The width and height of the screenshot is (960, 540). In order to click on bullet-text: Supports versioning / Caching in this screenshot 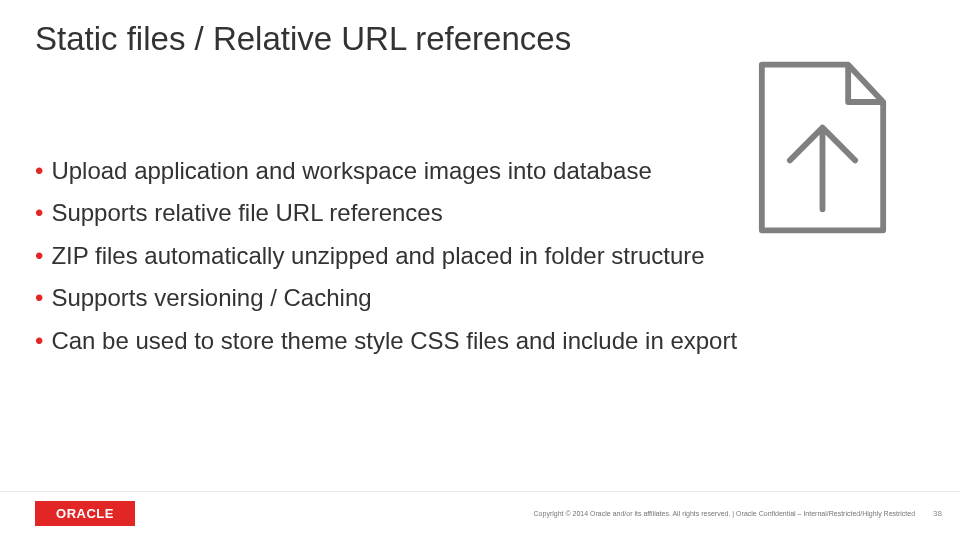, I will do `click(211, 298)`.